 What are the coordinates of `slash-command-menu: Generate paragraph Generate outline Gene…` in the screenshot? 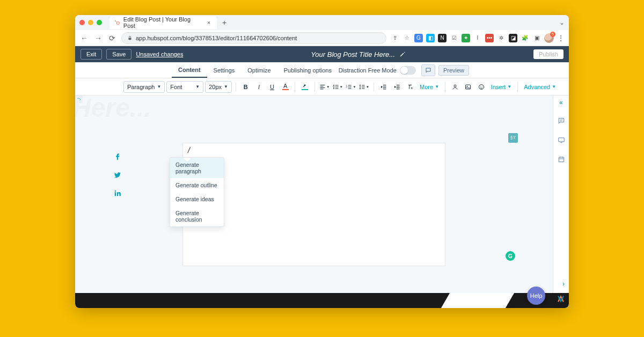 It's located at (197, 192).